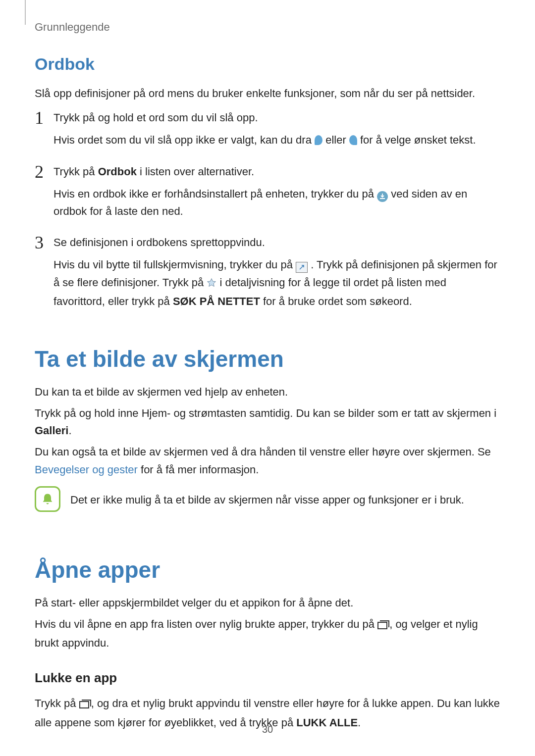 This screenshot has height=756, width=535. Describe the element at coordinates (268, 64) in the screenshot. I see `heading-ordbok: Ordbok` at that location.